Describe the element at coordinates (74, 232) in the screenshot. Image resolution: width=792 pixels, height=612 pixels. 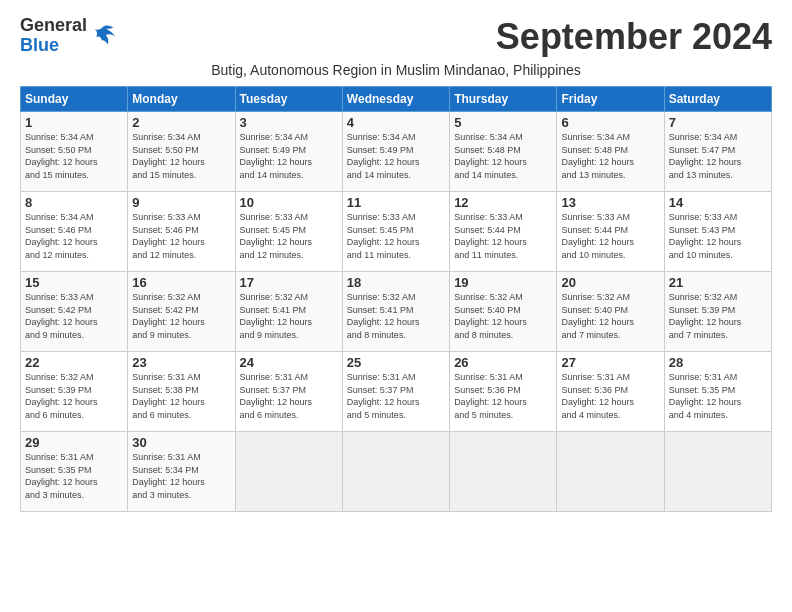
I see `calendar-cell: 8Sunrise: 5:34 AM Sunset: 5:46 PM Daylig…` at that location.